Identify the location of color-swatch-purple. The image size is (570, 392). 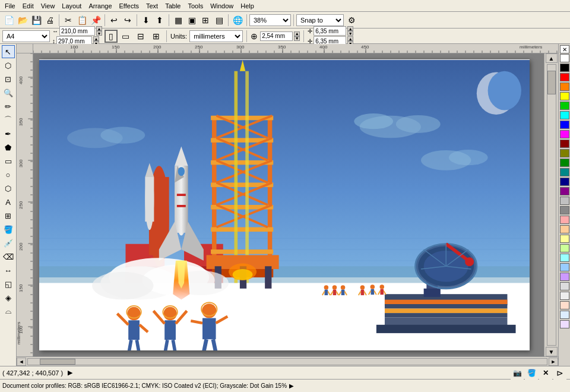
(565, 191).